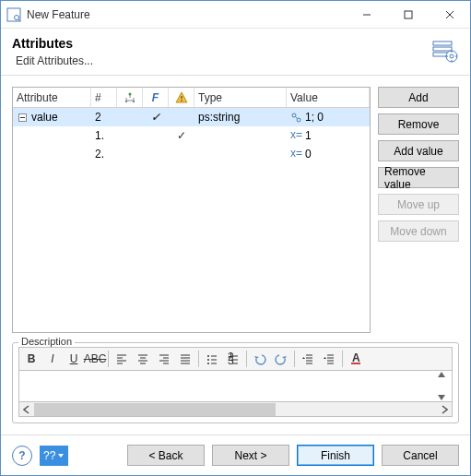 This screenshot has height=476, width=471. What do you see at coordinates (182, 98) in the screenshot?
I see `col-header-warning` at bounding box center [182, 98].